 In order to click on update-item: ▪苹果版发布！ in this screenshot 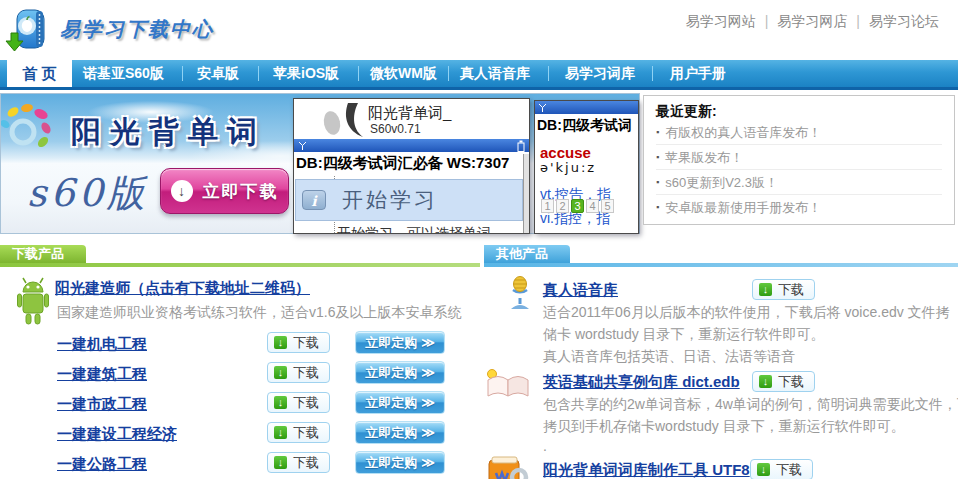, I will do `click(799, 158)`.